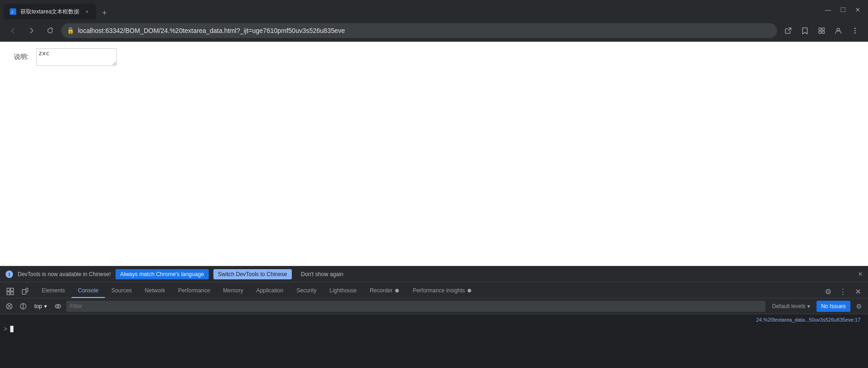  What do you see at coordinates (9, 274) in the screenshot?
I see `info-icon: i` at bounding box center [9, 274].